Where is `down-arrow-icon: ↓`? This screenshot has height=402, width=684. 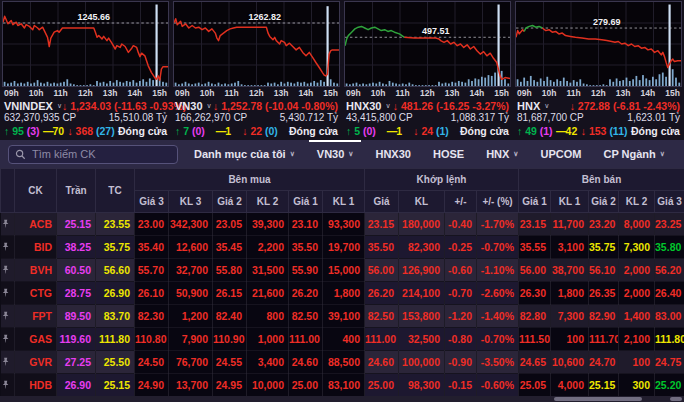 down-arrow-icon: ↓ is located at coordinates (244, 131).